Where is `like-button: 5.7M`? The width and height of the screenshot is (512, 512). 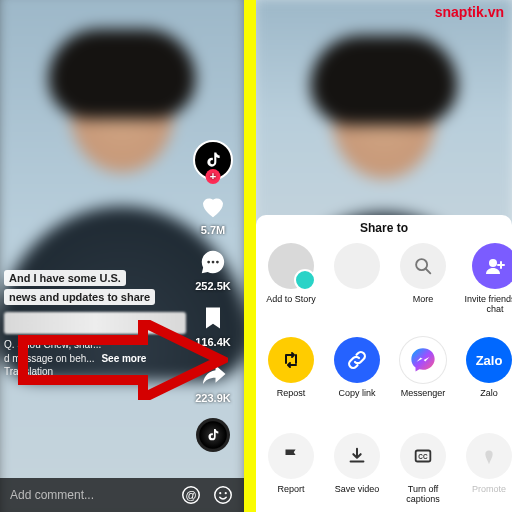
like-button: 5.7M is located at coordinates (213, 213).